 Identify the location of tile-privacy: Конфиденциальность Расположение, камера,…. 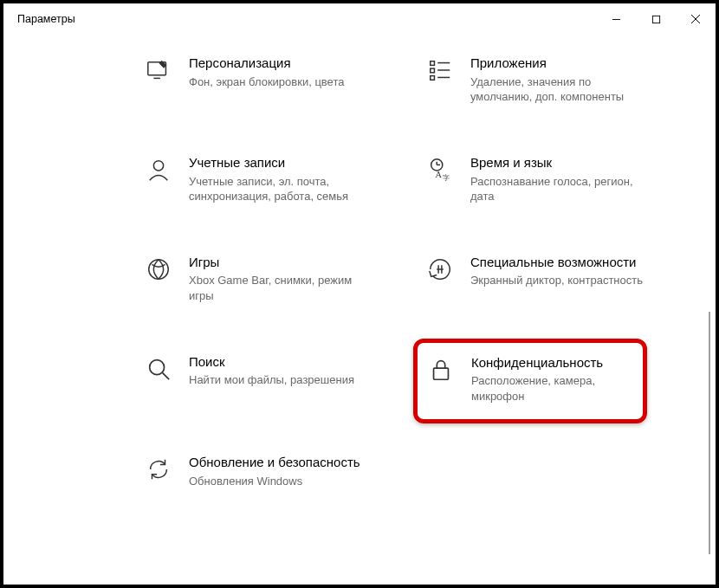
(530, 381).